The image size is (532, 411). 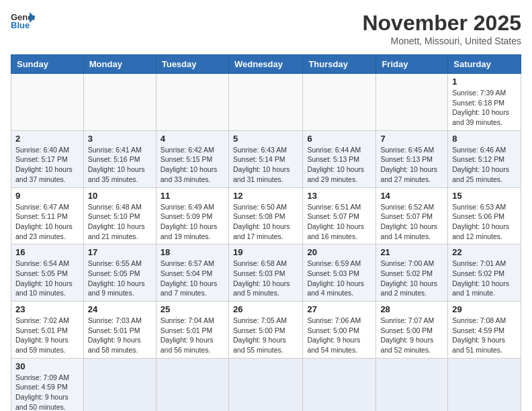 What do you see at coordinates (485, 273) in the screenshot?
I see `calendar-cell: 22Sunrise: 7:01 AM Sunset: 5:02 PM Dayli…` at bounding box center [485, 273].